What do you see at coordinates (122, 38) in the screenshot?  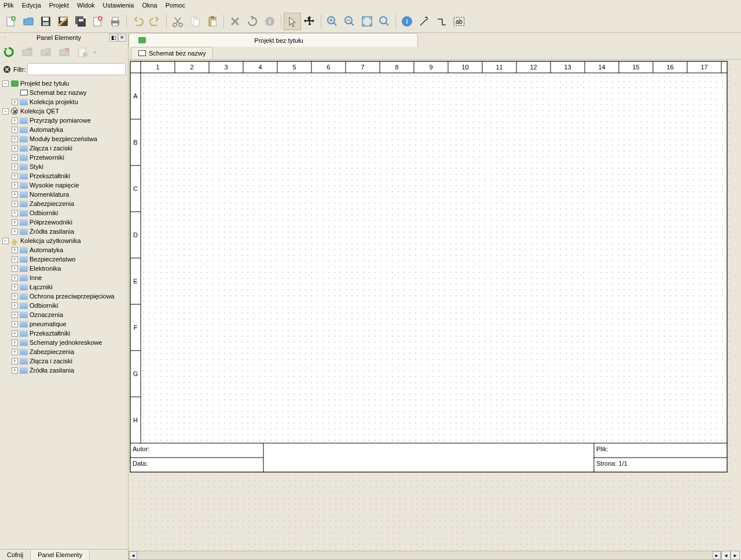 I see `panel-close-button: ✕` at bounding box center [122, 38].